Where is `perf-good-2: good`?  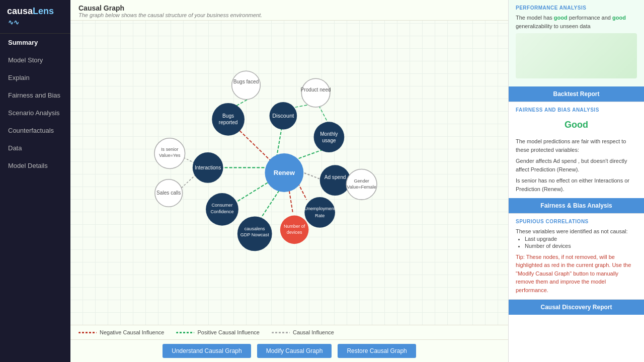
perf-good-2: good is located at coordinates (619, 18).